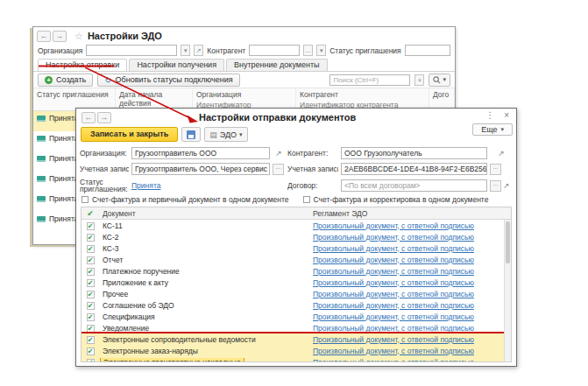 The image size is (588, 386). I want to click on save-and-close-button: Записать и закрыть, so click(130, 135).